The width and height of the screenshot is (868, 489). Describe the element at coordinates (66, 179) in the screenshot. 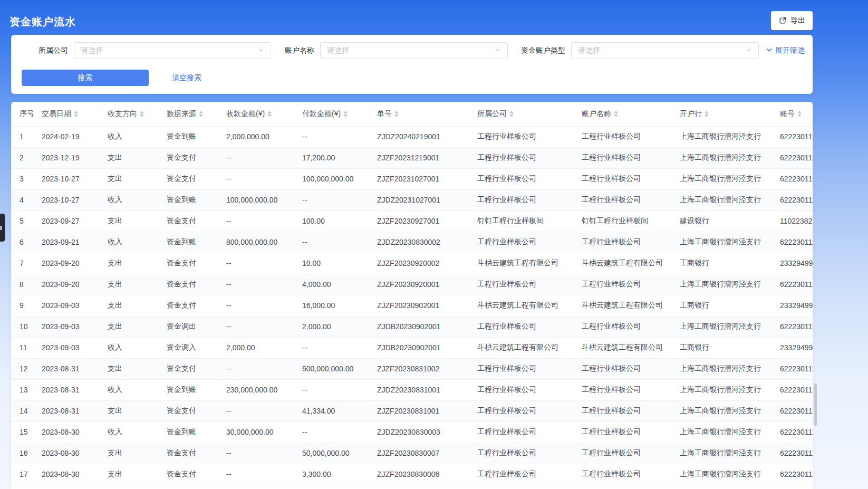

I see `cell-date: 2023-10-27` at that location.